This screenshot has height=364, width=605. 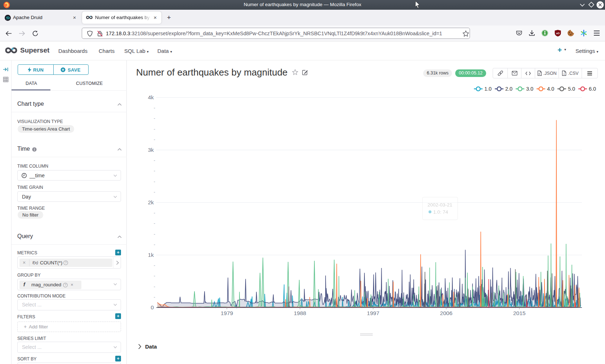 I want to click on svg-text: 4k, so click(x=151, y=97).